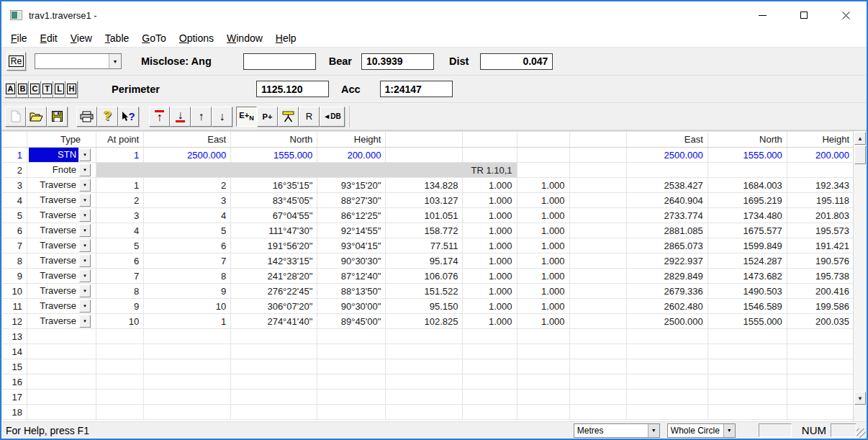  What do you see at coordinates (14, 170) in the screenshot?
I see `row-number: 2` at bounding box center [14, 170].